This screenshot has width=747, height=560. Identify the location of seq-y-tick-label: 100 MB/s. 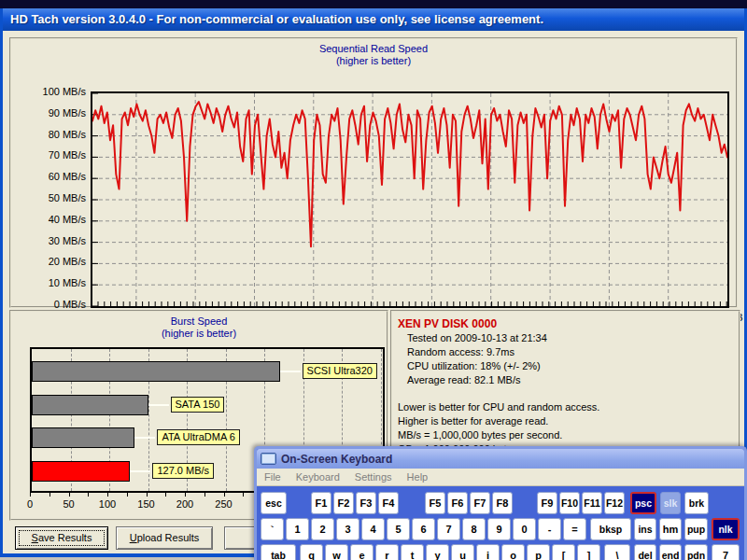
(55, 91).